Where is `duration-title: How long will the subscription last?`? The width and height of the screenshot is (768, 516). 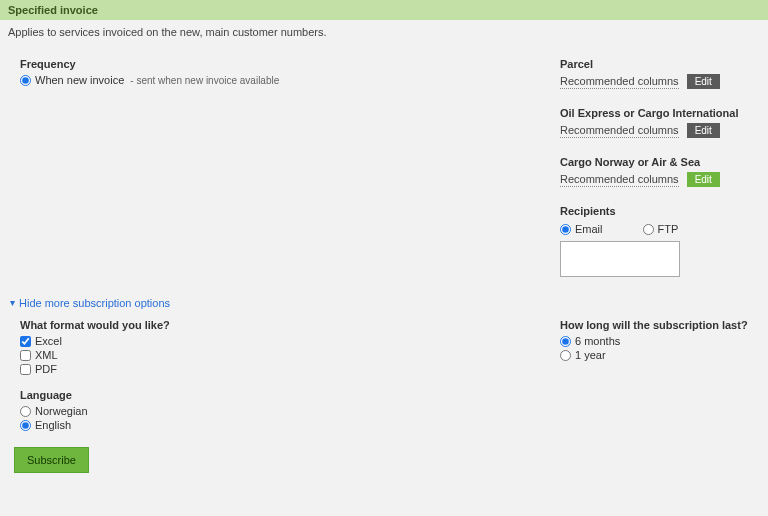
duration-title: How long will the subscription last? is located at coordinates (660, 325).